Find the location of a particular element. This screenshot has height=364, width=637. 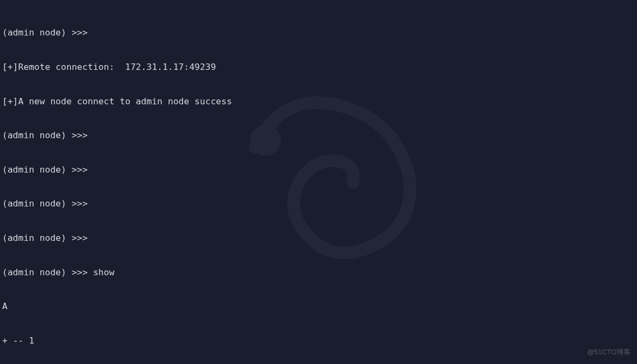

terminal-line: + -- 1 is located at coordinates (318, 341).